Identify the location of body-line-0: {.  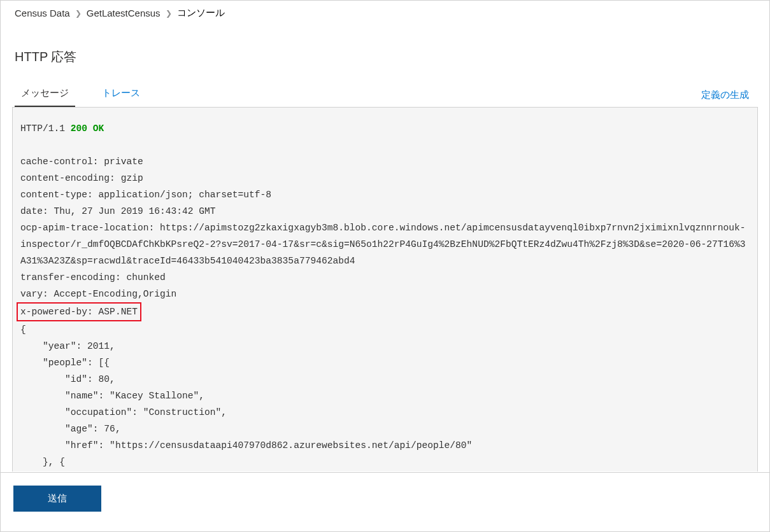
(23, 330).